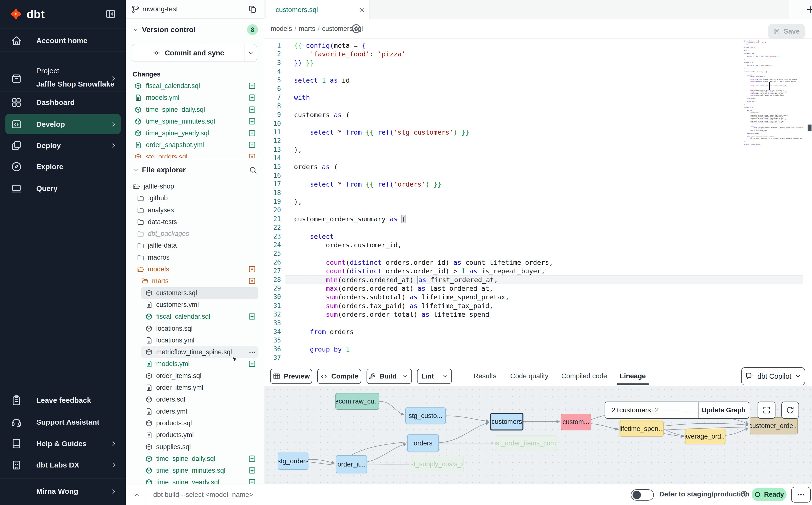  I want to click on code-line: group by 1, so click(424, 349).